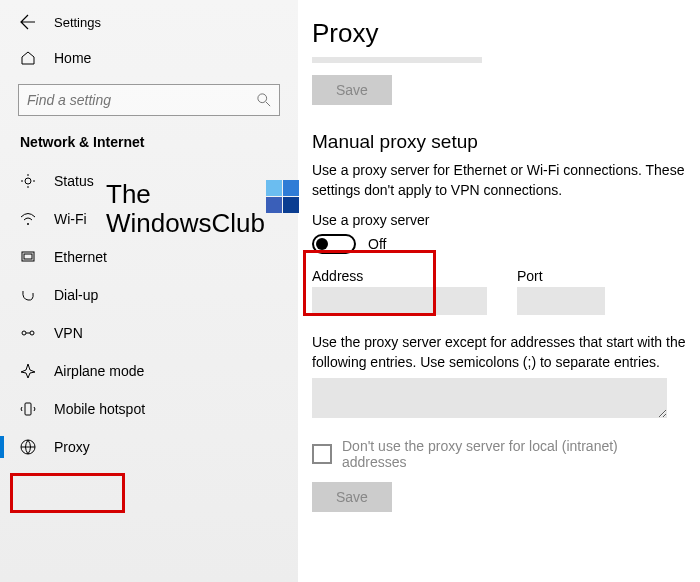  What do you see at coordinates (74, 181) in the screenshot?
I see `nav-label: Status` at bounding box center [74, 181].